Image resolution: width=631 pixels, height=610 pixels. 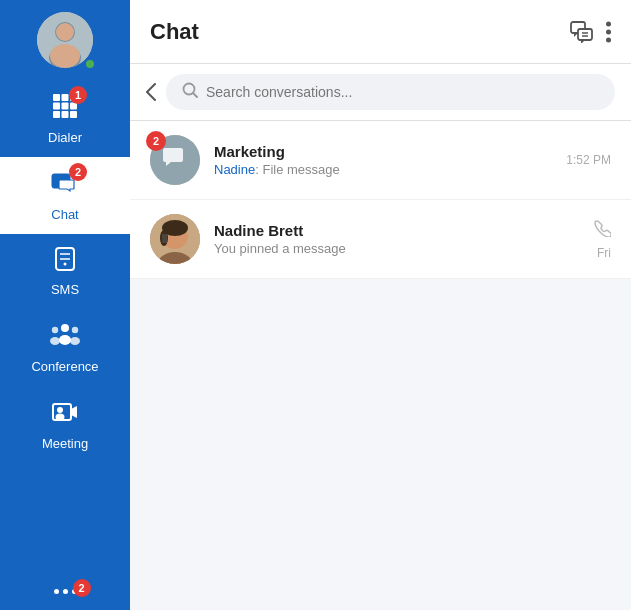 I want to click on marketing-time: 1:52 PM, so click(x=588, y=160).